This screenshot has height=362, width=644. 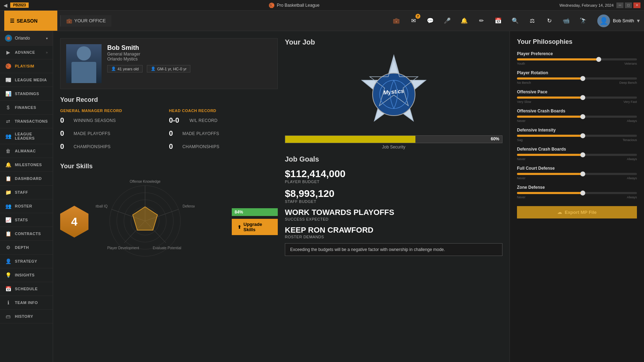 What do you see at coordinates (84, 64) in the screenshot?
I see `profile-image` at bounding box center [84, 64].